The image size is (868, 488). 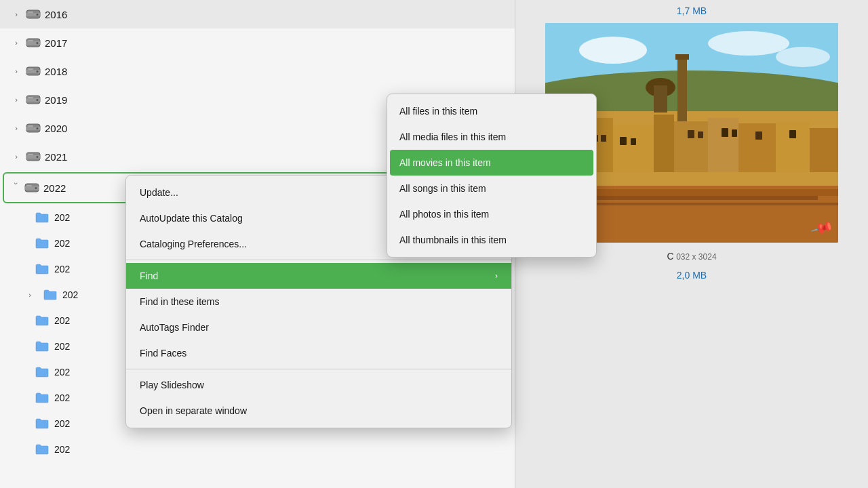 What do you see at coordinates (438, 111) in the screenshot?
I see `submenu-item-label: All files in this item` at bounding box center [438, 111].